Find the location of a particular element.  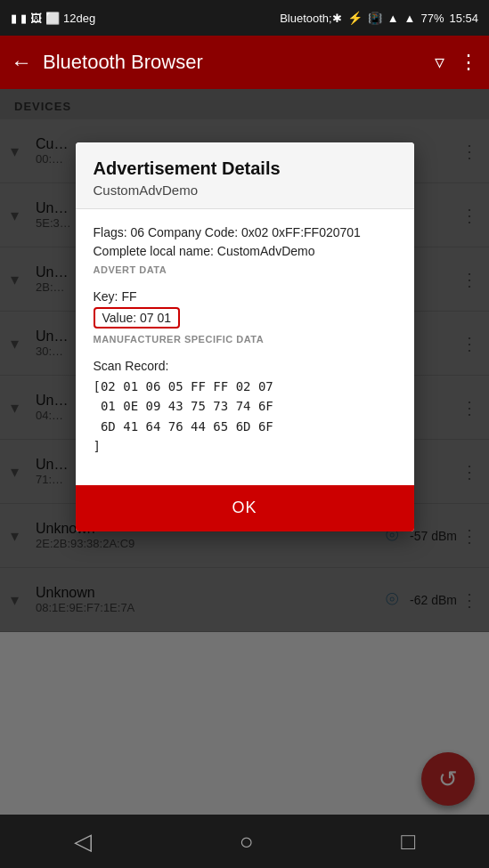

notification-icon-2: ▮ is located at coordinates (23, 18).